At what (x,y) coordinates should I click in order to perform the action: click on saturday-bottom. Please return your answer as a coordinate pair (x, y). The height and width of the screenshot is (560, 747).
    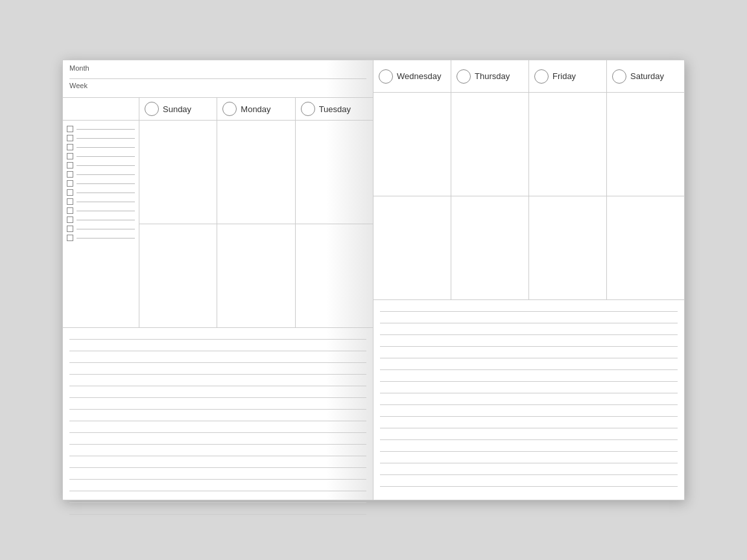
    Looking at the image, I should click on (646, 248).